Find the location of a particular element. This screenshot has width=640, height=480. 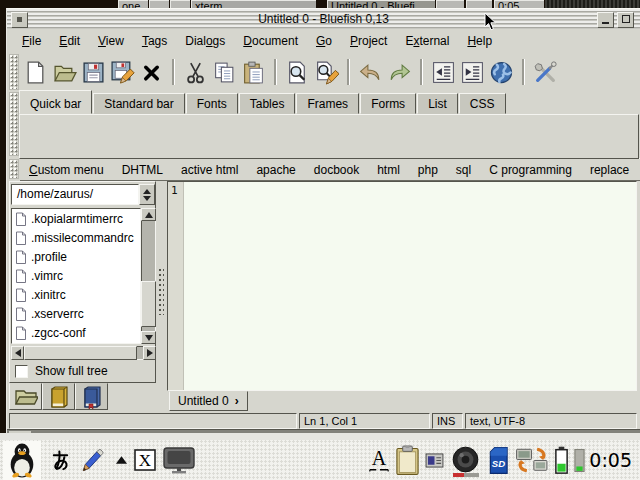

side-tab-reference-browser is located at coordinates (58, 396).